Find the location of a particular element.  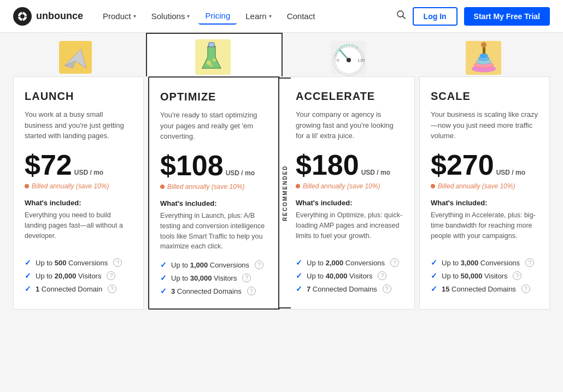

nav-solutions: Solutions ▾ is located at coordinates (171, 16).